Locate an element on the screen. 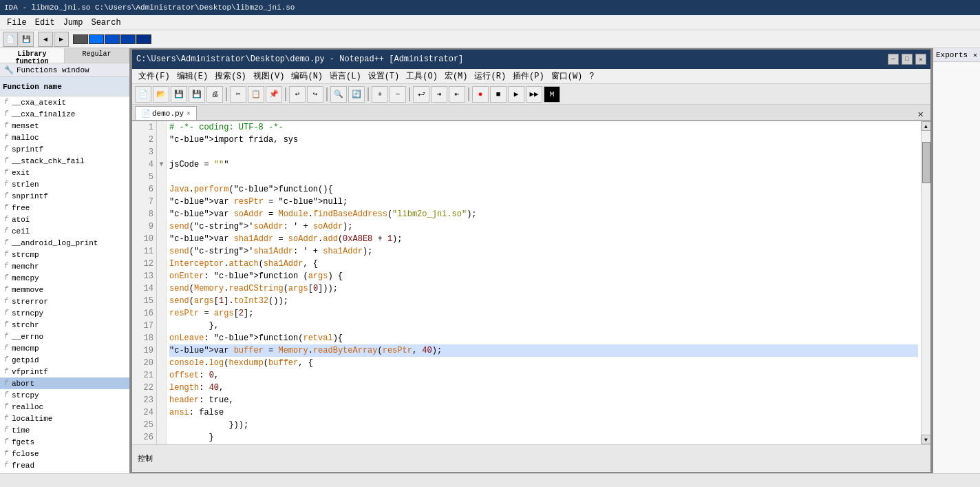 This screenshot has width=980, height=487. func-list-item: fstrncpy is located at coordinates (65, 313).